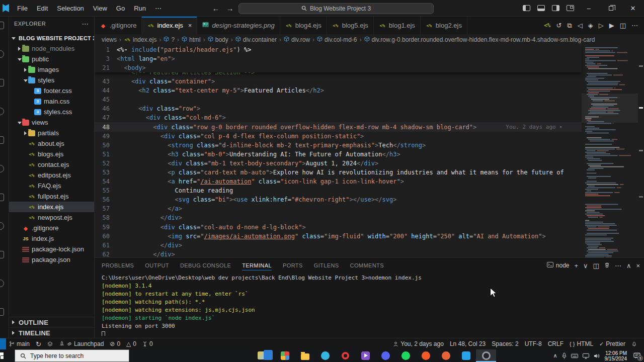  What do you see at coordinates (618, 265) in the screenshot?
I see `panel-more-icon: ⋯` at bounding box center [618, 265].